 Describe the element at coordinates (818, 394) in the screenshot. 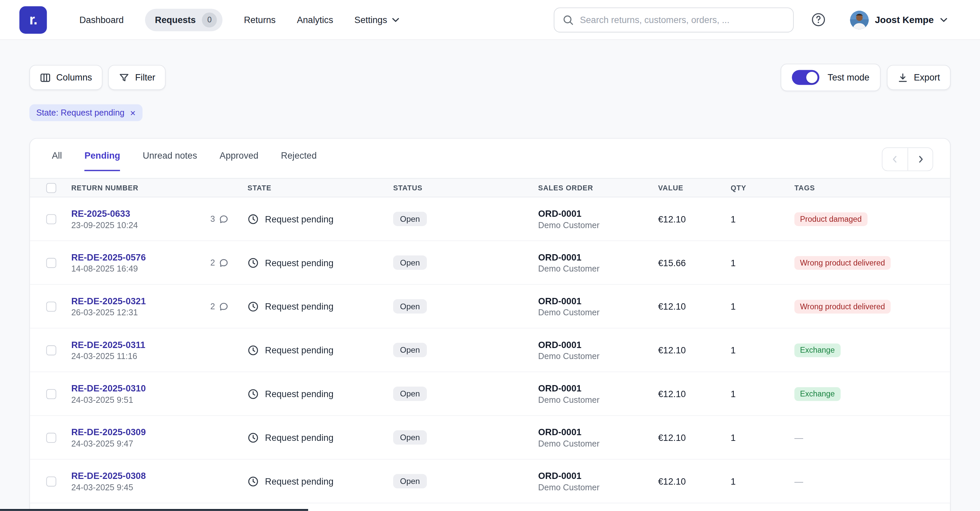

I see `tag-badge: Exchange` at that location.